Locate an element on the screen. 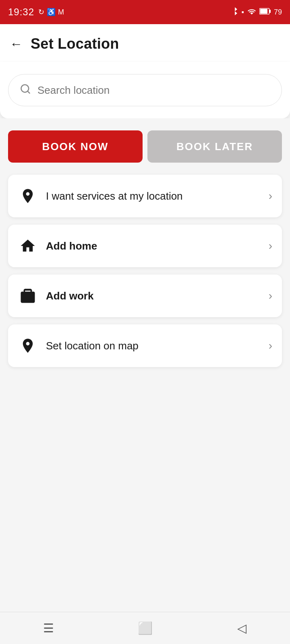 The width and height of the screenshot is (290, 644). briefcase-icon is located at coordinates (28, 296).